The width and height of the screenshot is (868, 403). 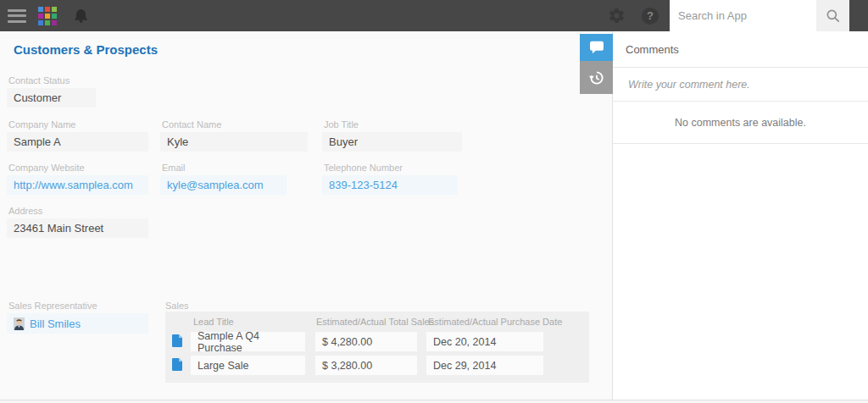 What do you see at coordinates (434, 15) in the screenshot?
I see `top-bar: ?` at bounding box center [434, 15].